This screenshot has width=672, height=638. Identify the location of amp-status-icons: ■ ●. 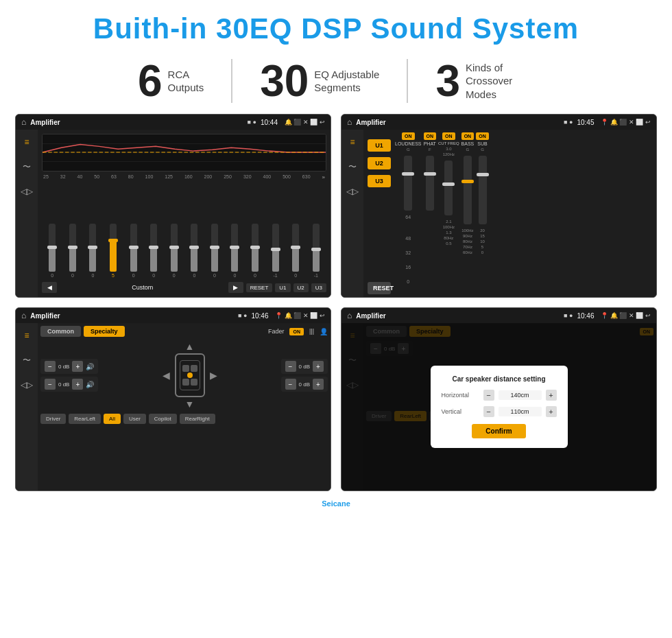
(568, 122).